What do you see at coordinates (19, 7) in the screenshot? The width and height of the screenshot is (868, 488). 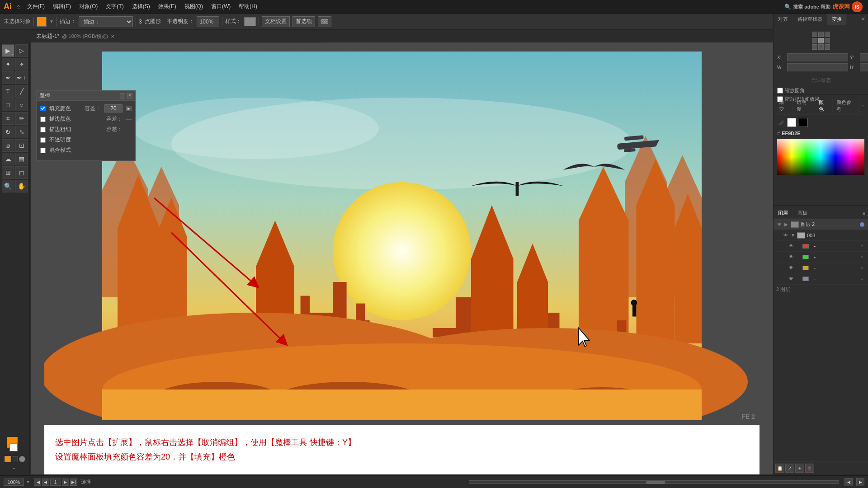 I see `home-icon: ⌂` at bounding box center [19, 7].